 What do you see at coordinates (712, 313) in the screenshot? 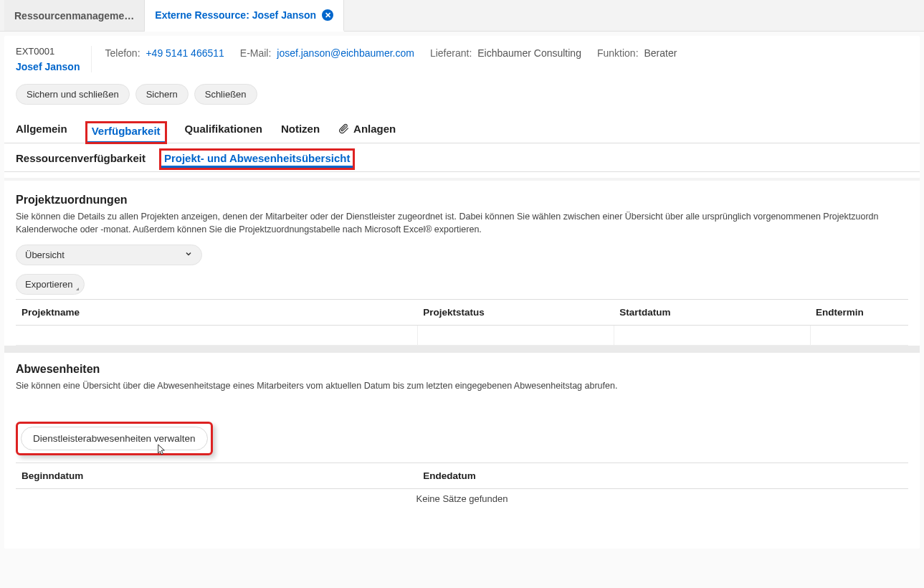
I see `col-start-date: Startdatum` at bounding box center [712, 313].